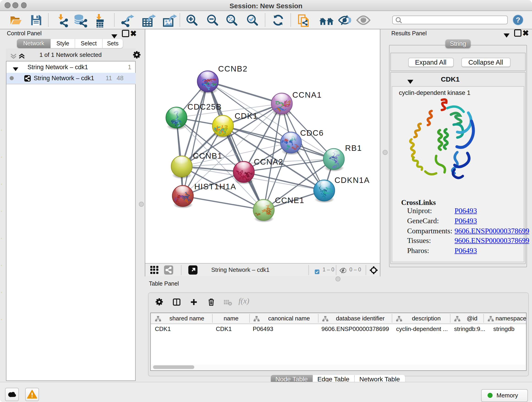 Image resolution: width=532 pixels, height=402 pixels. Describe the element at coordinates (246, 115) in the screenshot. I see `svg-text: CDK1` at that location.